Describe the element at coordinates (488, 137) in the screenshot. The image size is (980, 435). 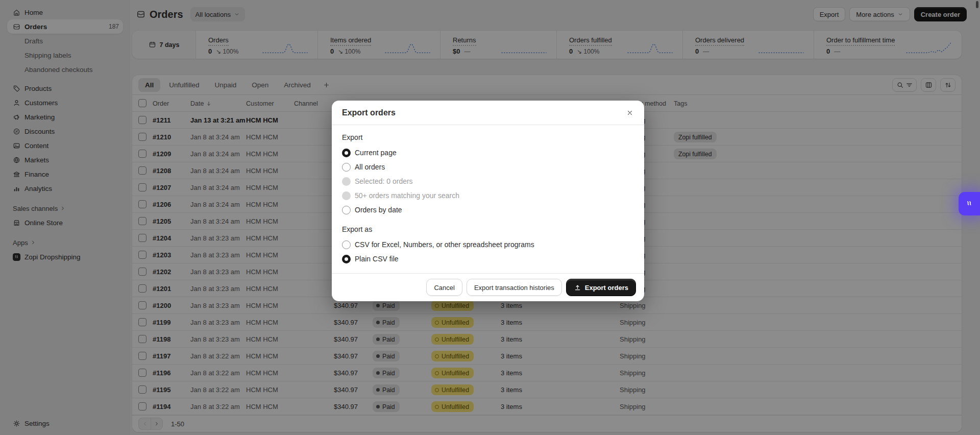
I see `export-section-label: Export` at that location.